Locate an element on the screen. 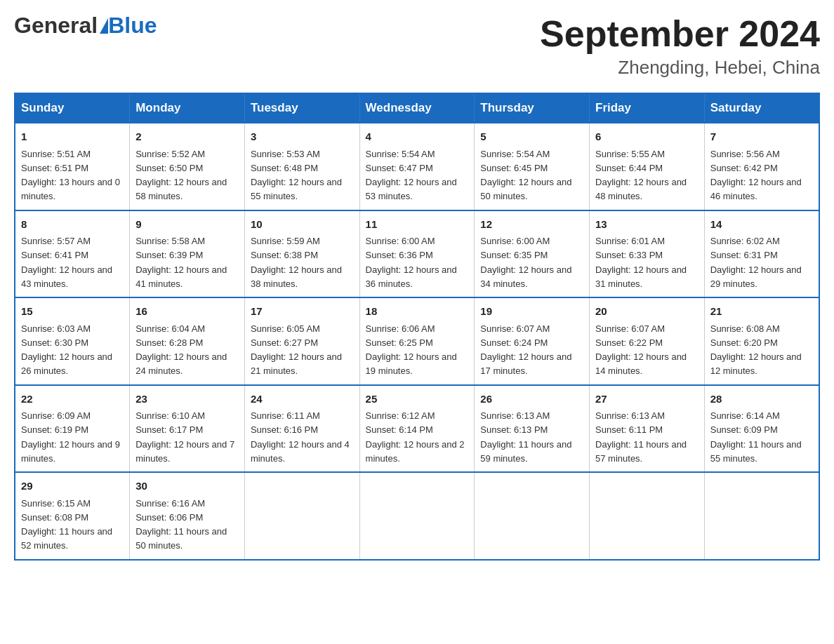  day-number: 7 is located at coordinates (762, 137).